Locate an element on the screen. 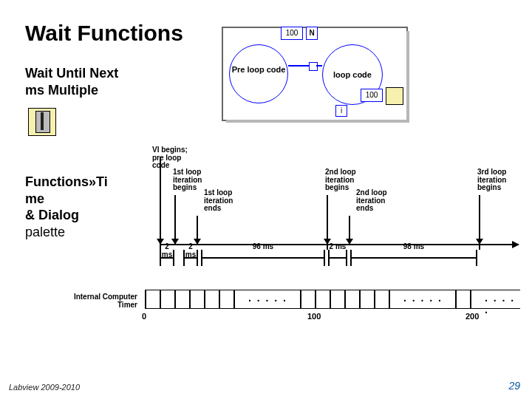 The width and height of the screenshot is (532, 399). ict-label: Internal Computer Timer is located at coordinates (100, 301).